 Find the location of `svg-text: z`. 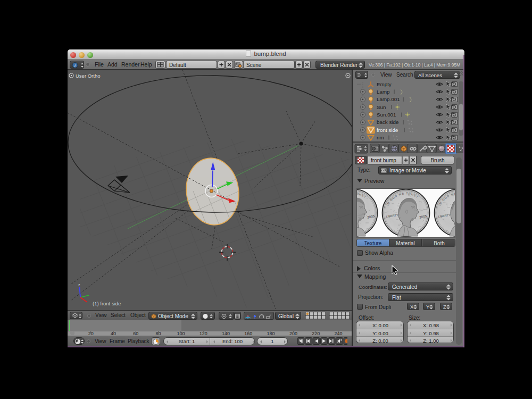

svg-text: z is located at coordinates (79, 285).